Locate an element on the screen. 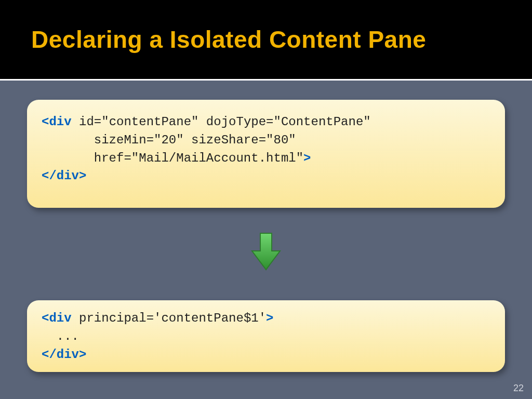  code-attrs-line2: sizeMin="20" sizeShare="80" is located at coordinates (169, 140).